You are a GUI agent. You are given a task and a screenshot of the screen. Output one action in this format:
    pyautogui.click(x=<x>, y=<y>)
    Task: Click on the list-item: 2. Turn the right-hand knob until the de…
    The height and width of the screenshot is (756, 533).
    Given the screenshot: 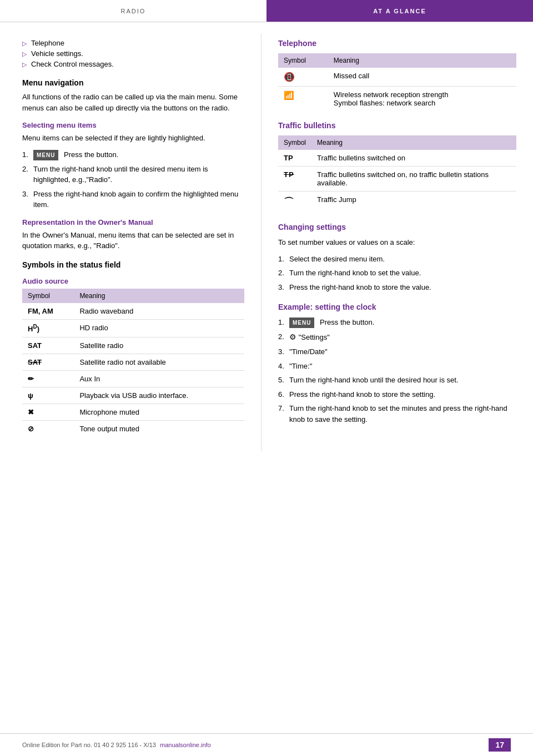 What is the action you would take?
    pyautogui.click(x=133, y=174)
    